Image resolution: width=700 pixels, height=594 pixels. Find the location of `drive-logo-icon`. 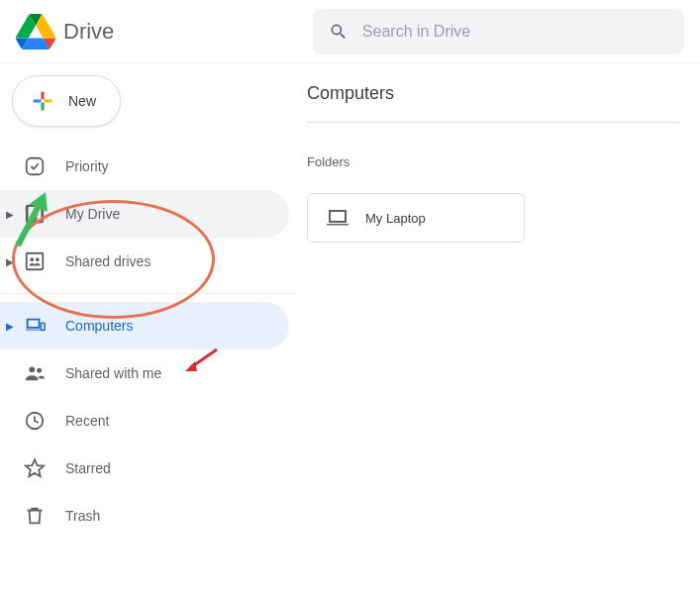

drive-logo-icon is located at coordinates (36, 32).